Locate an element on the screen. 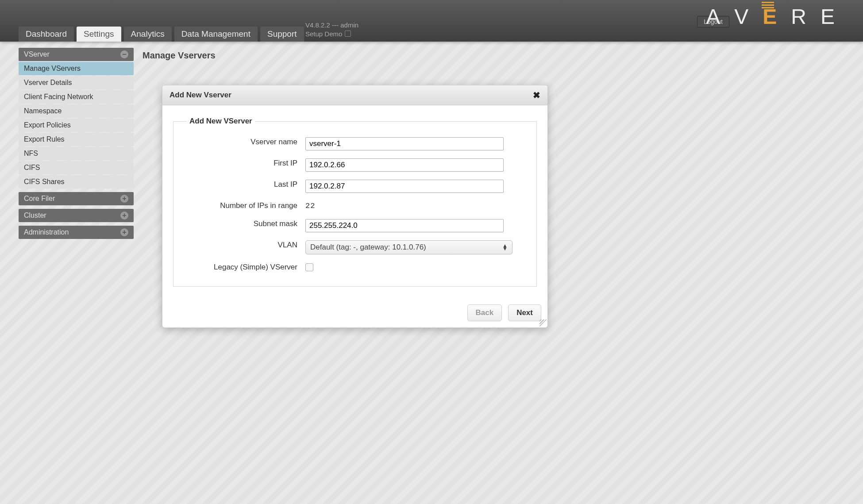 The width and height of the screenshot is (863, 504). nav-section-administration: Administration + is located at coordinates (76, 232).